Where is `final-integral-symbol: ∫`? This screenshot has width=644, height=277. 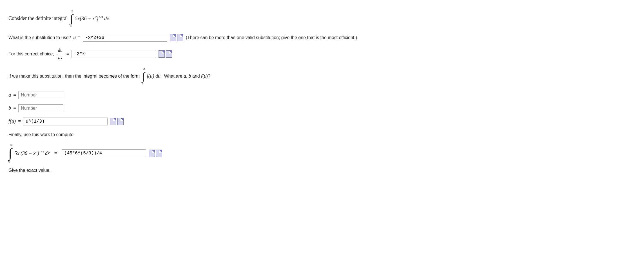 final-integral-symbol: ∫ is located at coordinates (10, 153).